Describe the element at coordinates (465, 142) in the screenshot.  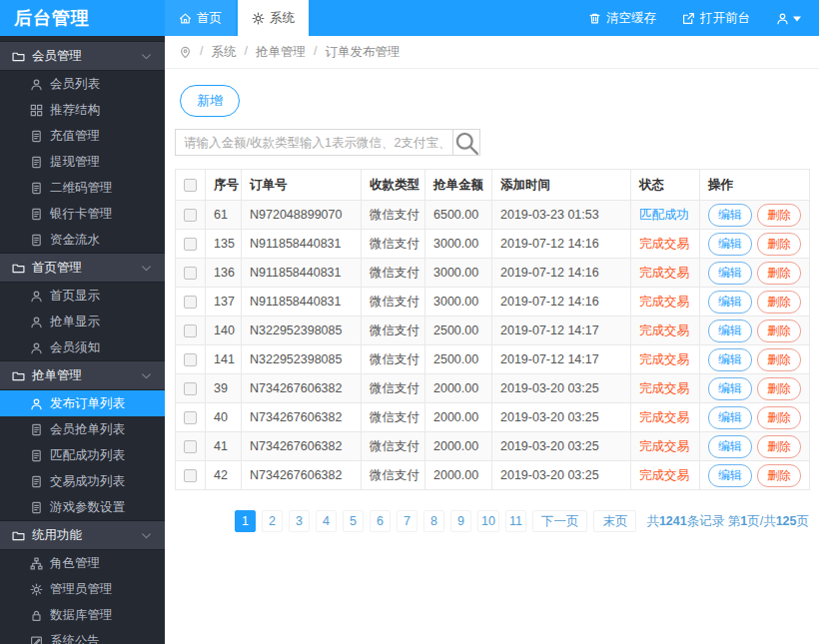
I see `search-button` at that location.